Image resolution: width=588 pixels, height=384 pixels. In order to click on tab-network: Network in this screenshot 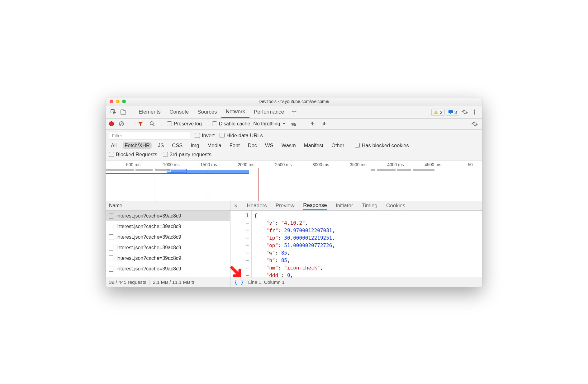, I will do `click(235, 112)`.